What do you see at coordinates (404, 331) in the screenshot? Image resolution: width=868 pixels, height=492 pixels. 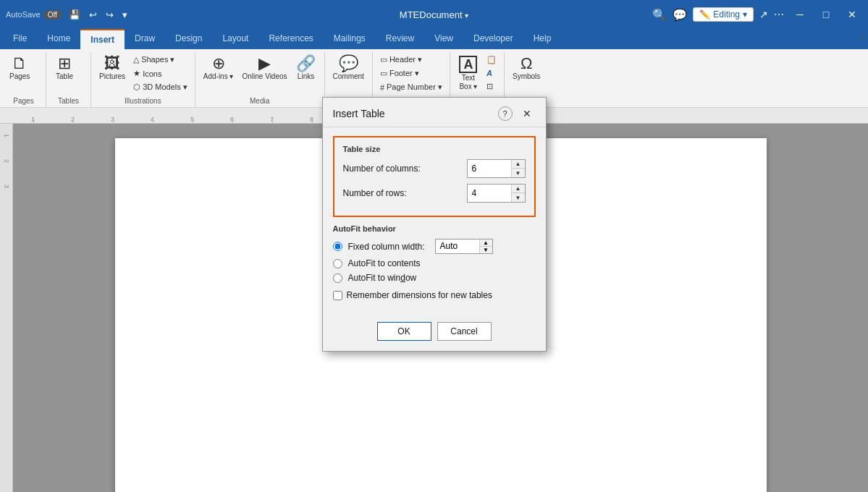 I see `ok-button: OK` at bounding box center [404, 331].